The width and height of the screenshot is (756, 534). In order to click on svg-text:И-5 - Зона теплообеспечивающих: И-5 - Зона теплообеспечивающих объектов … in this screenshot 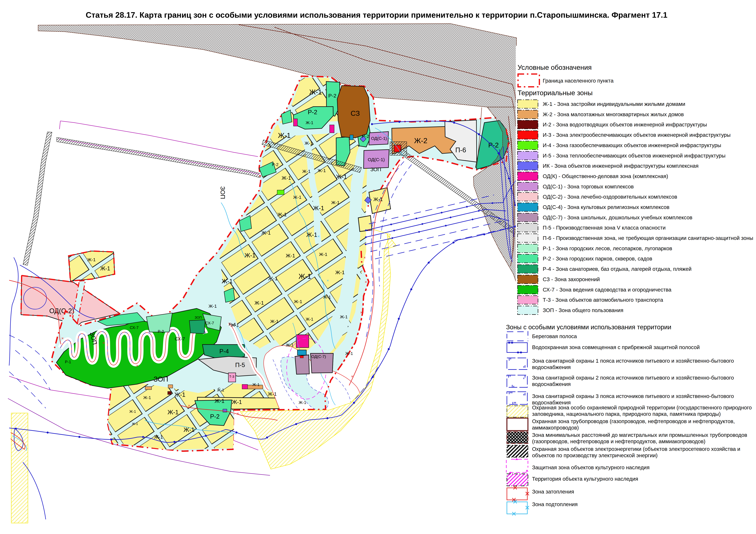, I will do `click(634, 156)`.